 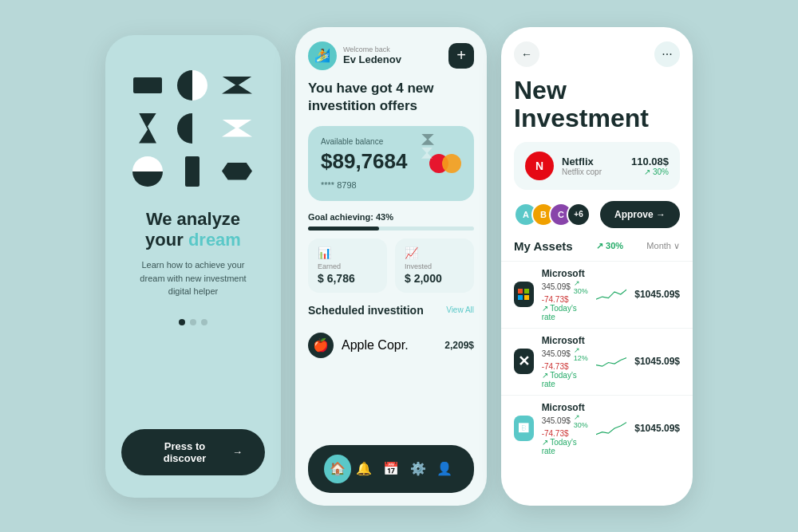 What do you see at coordinates (391, 103) in the screenshot?
I see `dashboard-headline: You have got 4 new investition offers` at bounding box center [391, 103].